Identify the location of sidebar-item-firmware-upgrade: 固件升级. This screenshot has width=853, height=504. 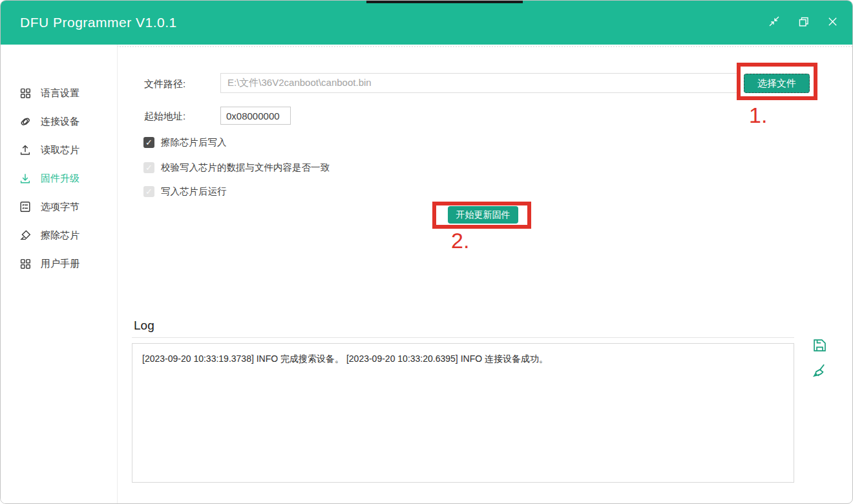
(59, 178).